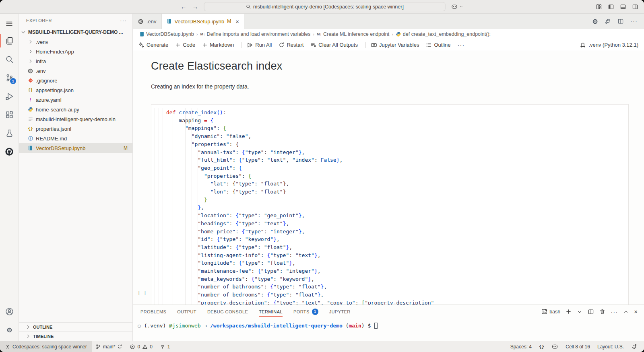 The width and height of the screenshot is (644, 352). I want to click on file-VectorDBSetup.ipynb: VectorDBSetup.ipynb M, so click(76, 148).